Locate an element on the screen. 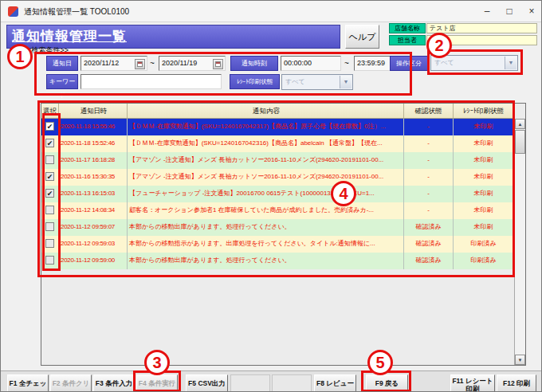 This screenshot has height=392, width=542. scroll-down-icon: ▼ is located at coordinates (520, 360).